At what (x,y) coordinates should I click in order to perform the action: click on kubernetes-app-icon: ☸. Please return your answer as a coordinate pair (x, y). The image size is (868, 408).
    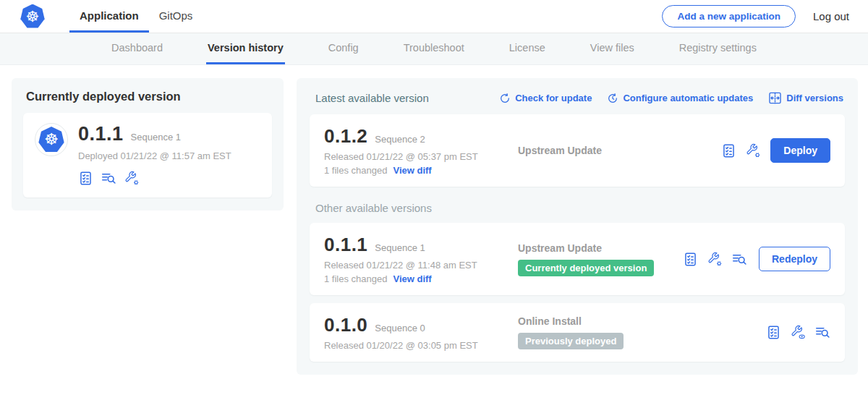
    Looking at the image, I should click on (51, 140).